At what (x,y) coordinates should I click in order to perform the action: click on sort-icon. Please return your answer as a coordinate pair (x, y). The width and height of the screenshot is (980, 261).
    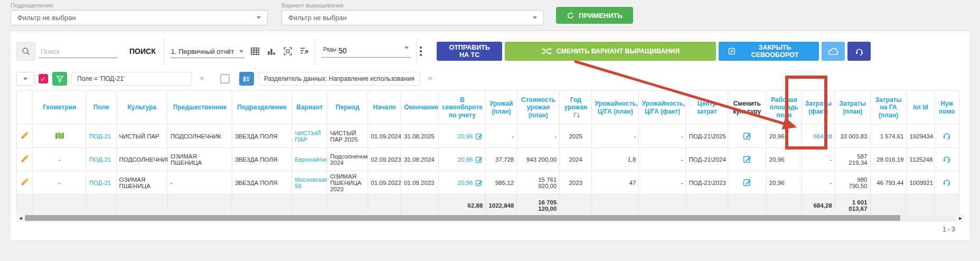
    Looking at the image, I should click on (577, 115).